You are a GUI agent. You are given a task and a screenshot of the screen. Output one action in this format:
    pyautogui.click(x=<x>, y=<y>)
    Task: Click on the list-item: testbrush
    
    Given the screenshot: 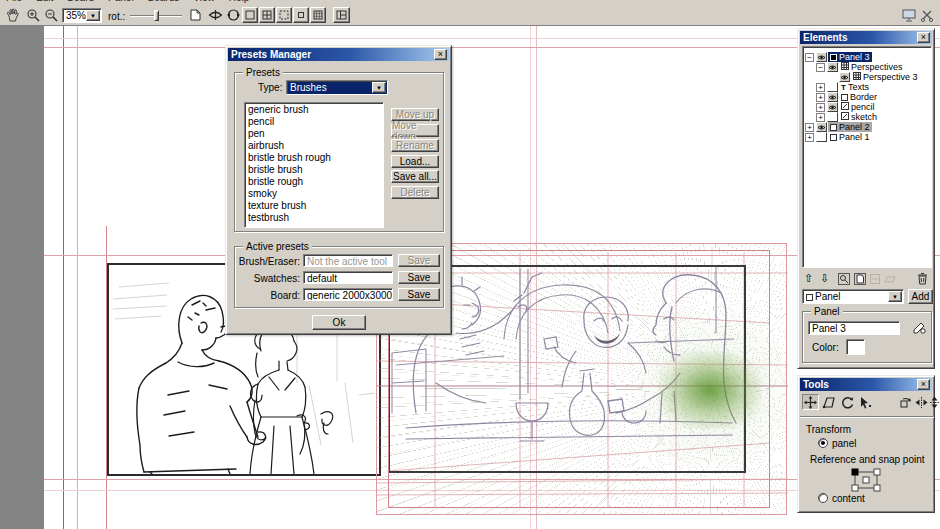 What is the action you would take?
    pyautogui.click(x=314, y=218)
    